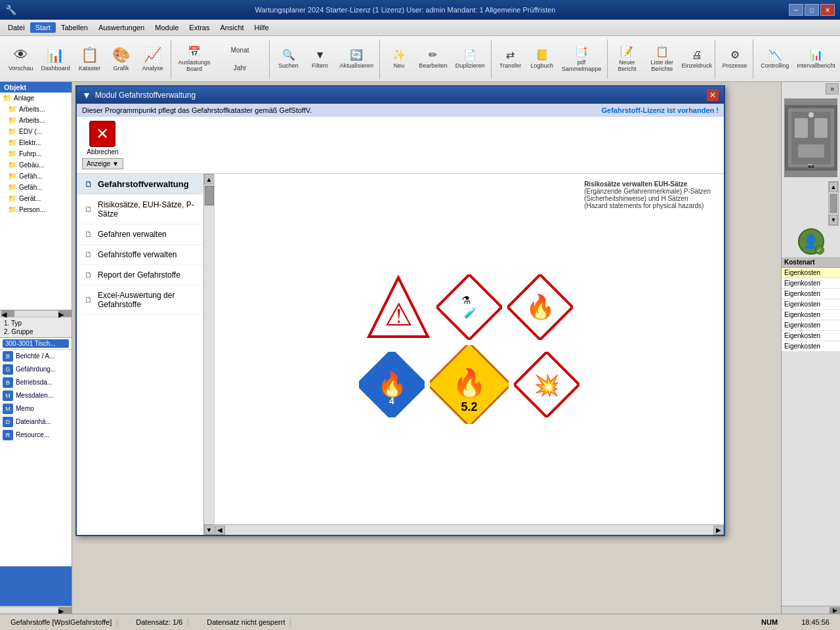 This screenshot has width=840, height=630. I want to click on menu-ansicht: Ansicht, so click(232, 28).